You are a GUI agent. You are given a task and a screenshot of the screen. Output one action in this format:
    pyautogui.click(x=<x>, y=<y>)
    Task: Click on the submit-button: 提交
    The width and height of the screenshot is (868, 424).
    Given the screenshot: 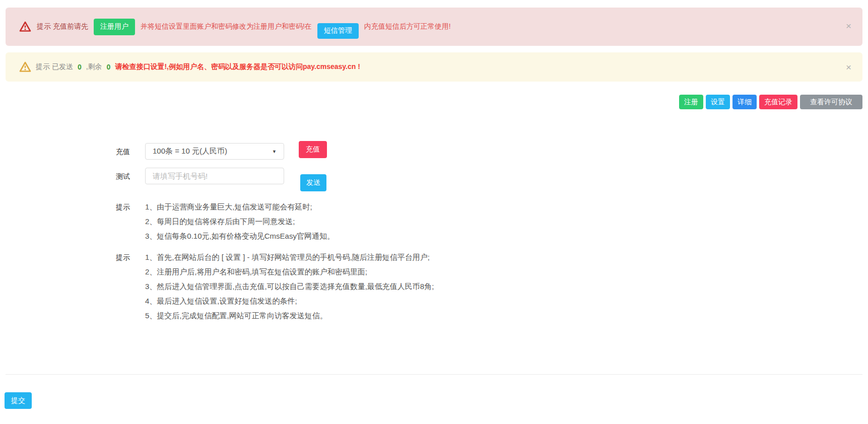 What is the action you would take?
    pyautogui.click(x=18, y=401)
    